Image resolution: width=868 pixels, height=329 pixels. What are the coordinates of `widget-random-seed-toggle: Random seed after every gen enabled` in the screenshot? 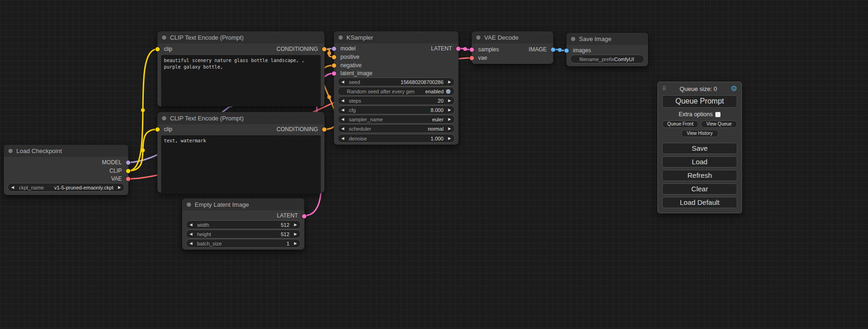 It's located at (396, 91).